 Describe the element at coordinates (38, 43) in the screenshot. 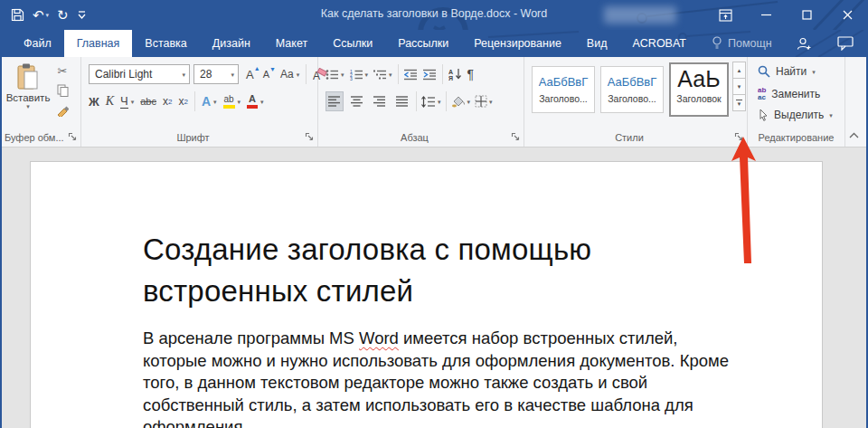

I see `tab-file: Файл` at that location.